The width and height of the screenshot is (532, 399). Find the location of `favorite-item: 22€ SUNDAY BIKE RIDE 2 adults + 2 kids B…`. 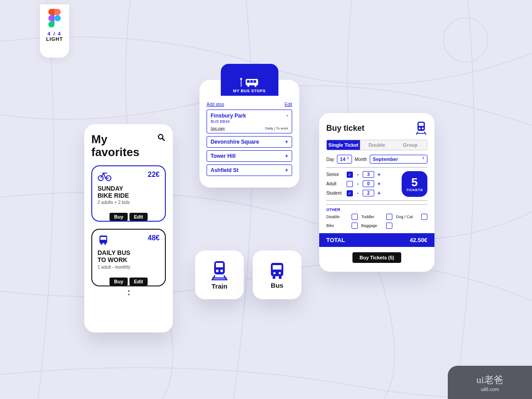

favorite-item: 22€ SUNDAY BIKE RIDE 2 adults + 2 kids B… is located at coordinates (129, 193).